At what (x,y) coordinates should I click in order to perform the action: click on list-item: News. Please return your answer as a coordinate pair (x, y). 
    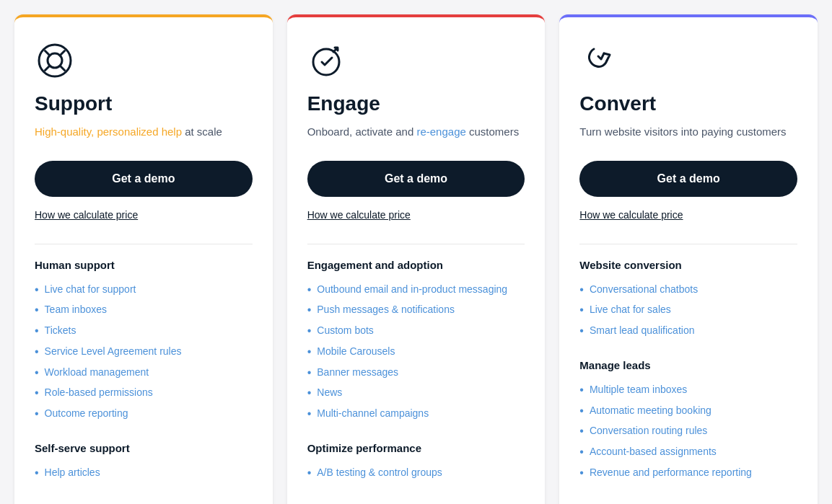
    Looking at the image, I should click on (416, 394).